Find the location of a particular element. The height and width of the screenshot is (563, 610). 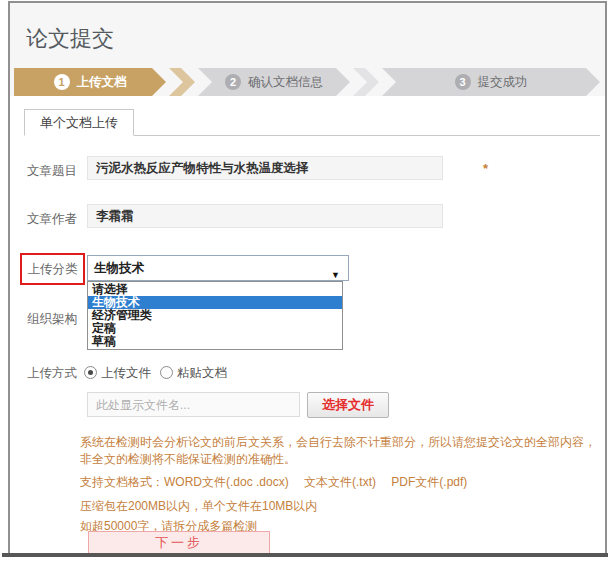

article-author-input is located at coordinates (265, 216).